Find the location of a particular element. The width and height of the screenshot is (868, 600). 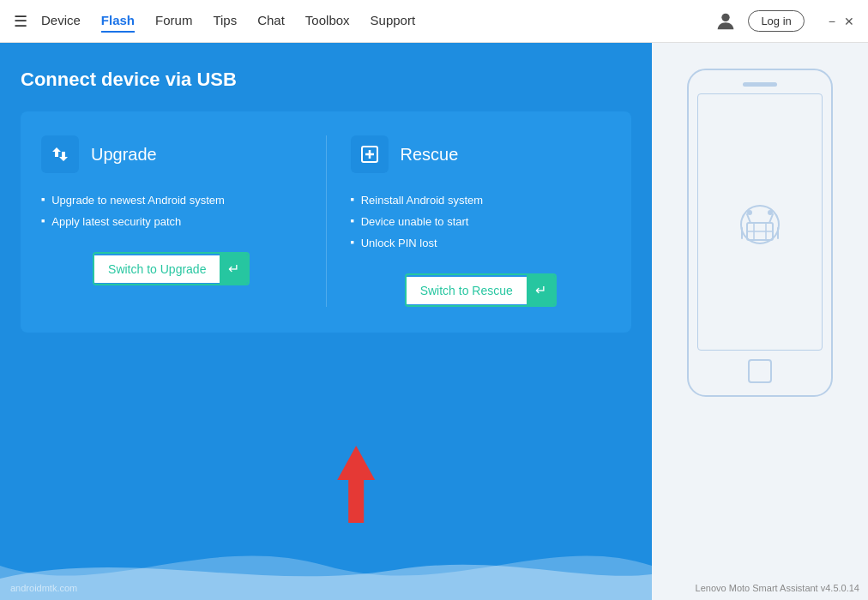

phone-speaker is located at coordinates (760, 84).